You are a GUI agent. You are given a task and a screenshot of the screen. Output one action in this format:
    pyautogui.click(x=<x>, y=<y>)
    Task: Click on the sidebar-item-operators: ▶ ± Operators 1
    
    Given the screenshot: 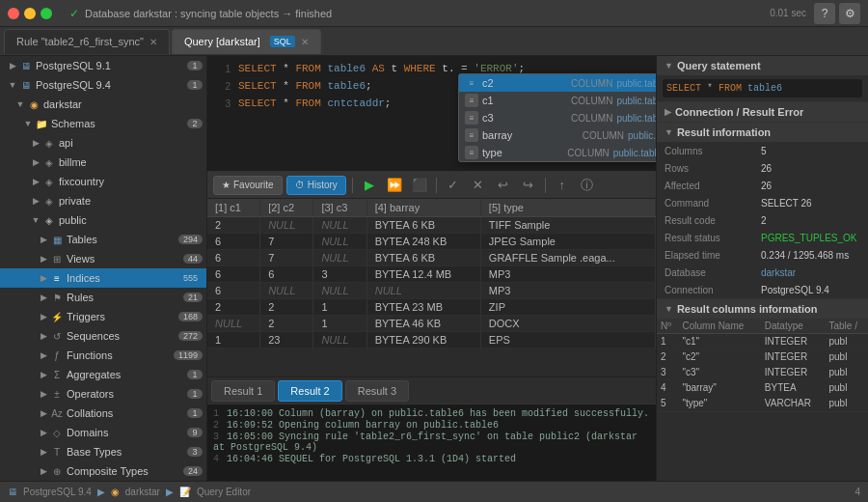 What is the action you would take?
    pyautogui.click(x=103, y=394)
    